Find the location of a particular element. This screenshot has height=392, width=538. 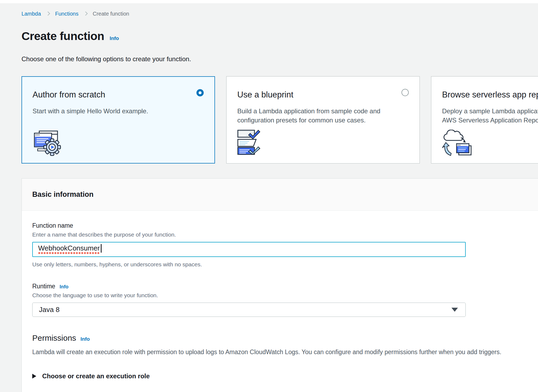

text-cursor is located at coordinates (101, 248).